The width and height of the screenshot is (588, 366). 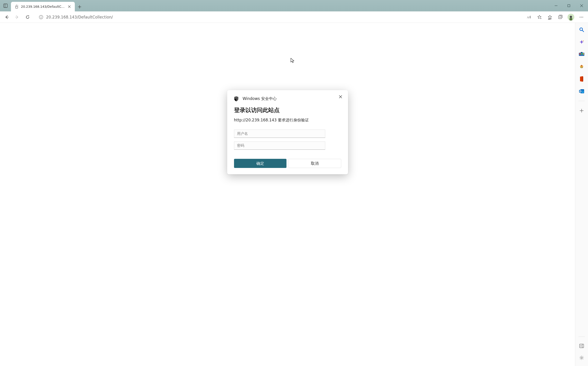 I want to click on lock-warning-icon, so click(x=16, y=7).